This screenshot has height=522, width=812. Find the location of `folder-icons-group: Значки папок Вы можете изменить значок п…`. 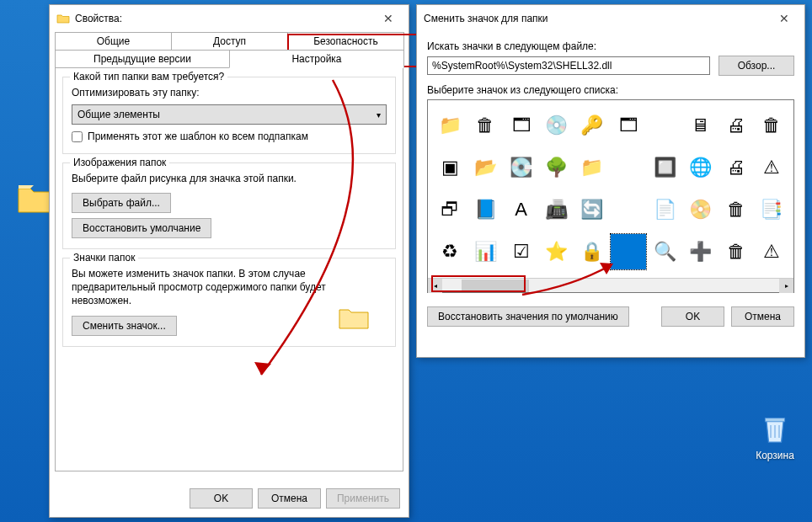

folder-icons-group: Значки папок Вы можете изменить значок п… is located at coordinates (229, 303).